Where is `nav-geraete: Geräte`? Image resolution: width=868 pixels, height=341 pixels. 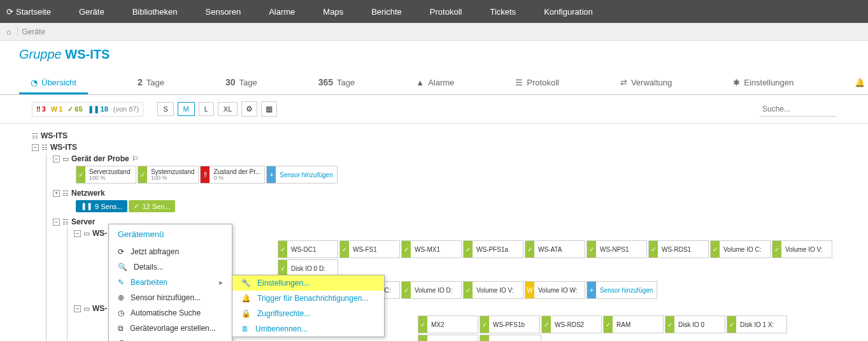
nav-geraete: Geräte is located at coordinates (92, 11).